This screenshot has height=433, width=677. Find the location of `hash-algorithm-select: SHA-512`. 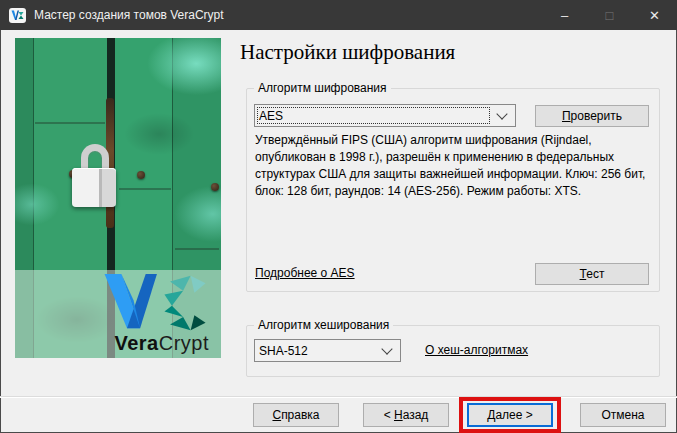

hash-algorithm-select: SHA-512 is located at coordinates (328, 350).